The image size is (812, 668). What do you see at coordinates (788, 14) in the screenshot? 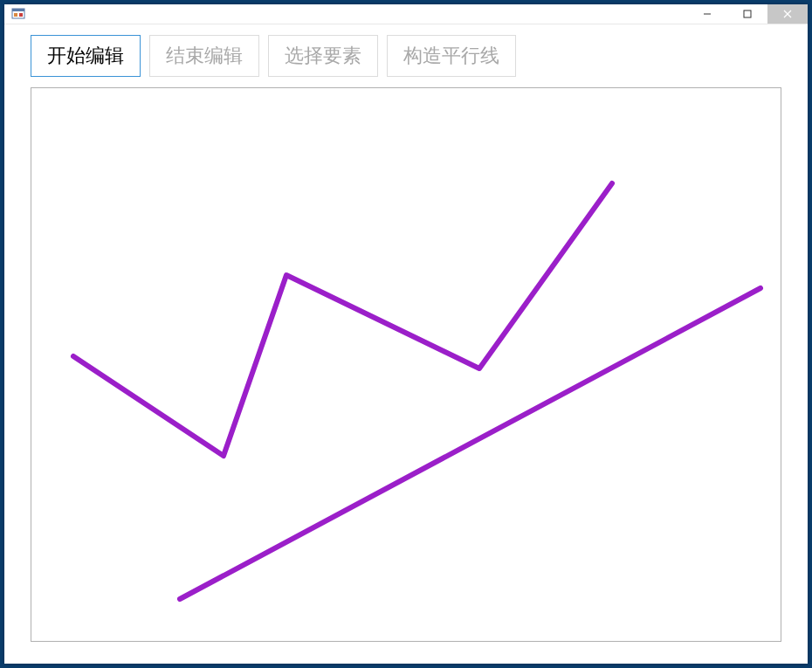
I see `close-button` at bounding box center [788, 14].